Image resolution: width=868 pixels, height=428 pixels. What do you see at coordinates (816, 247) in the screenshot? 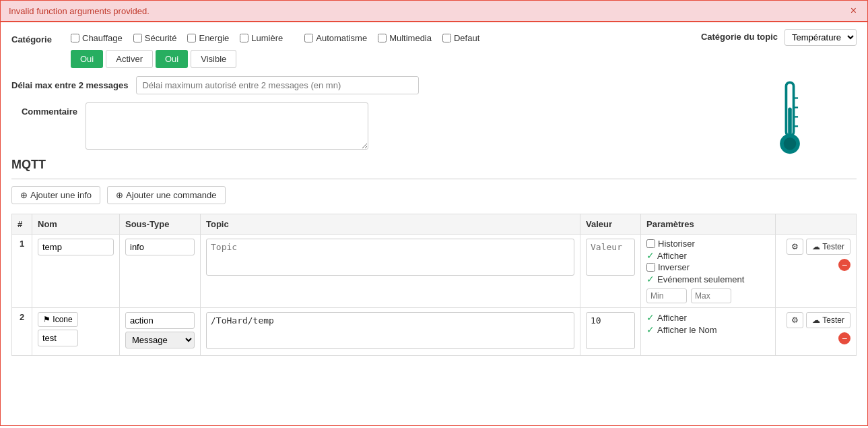
I see `tester-icon-1: ☁` at bounding box center [816, 247].